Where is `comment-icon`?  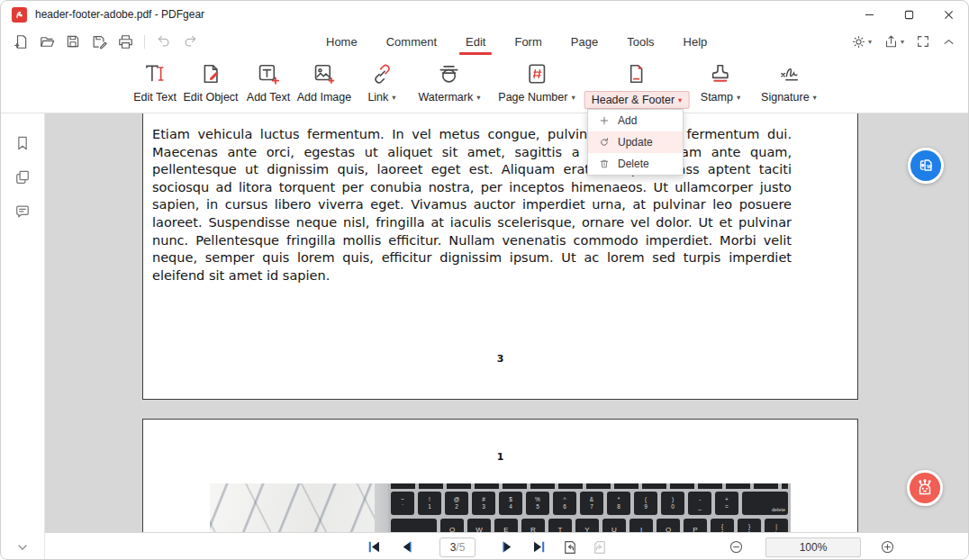
comment-icon is located at coordinates (23, 212).